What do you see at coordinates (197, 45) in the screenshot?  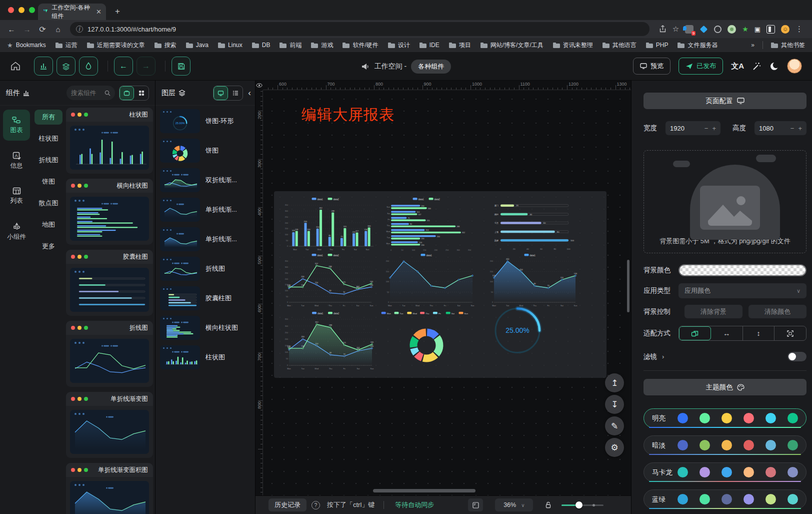 I see `bookmark-folder: Java` at bounding box center [197, 45].